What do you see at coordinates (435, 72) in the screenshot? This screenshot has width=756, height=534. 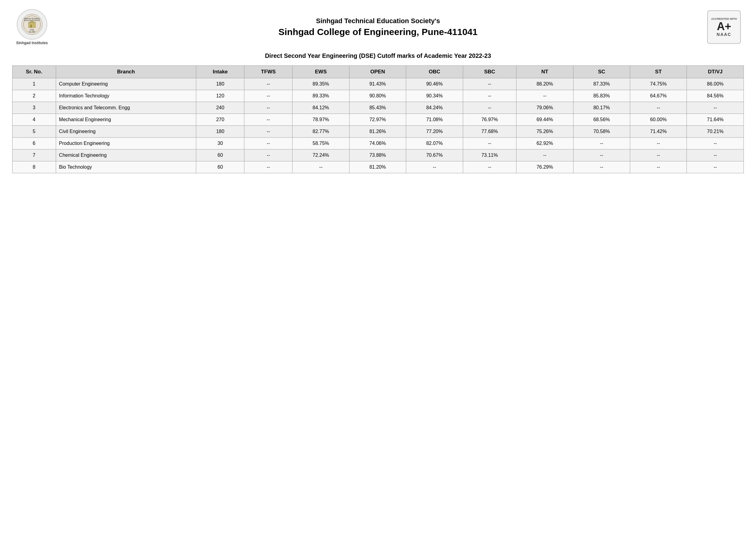 I see `col-header-obc: OBC` at bounding box center [435, 72].